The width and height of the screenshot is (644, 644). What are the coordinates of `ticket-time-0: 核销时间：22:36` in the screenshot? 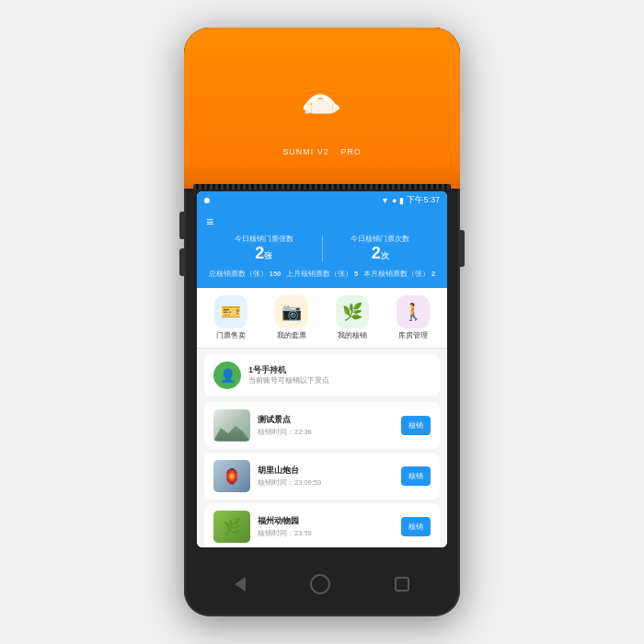 It's located at (326, 432).